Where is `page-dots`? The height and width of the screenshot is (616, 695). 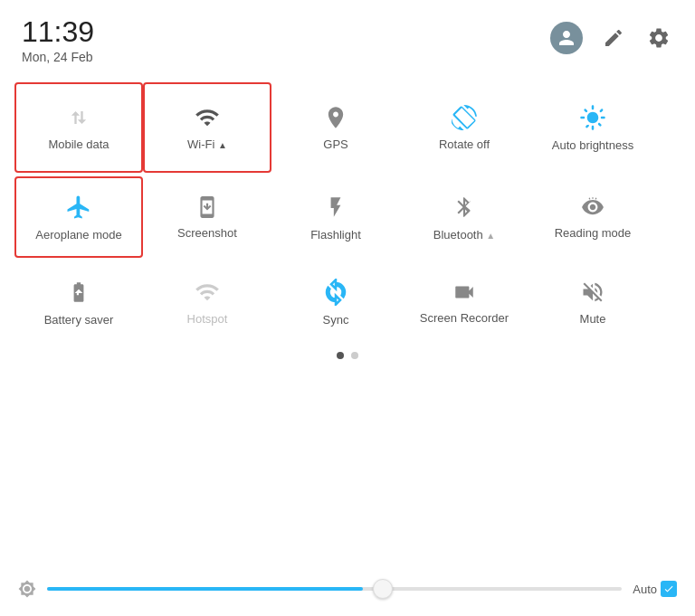 page-dots is located at coordinates (348, 355).